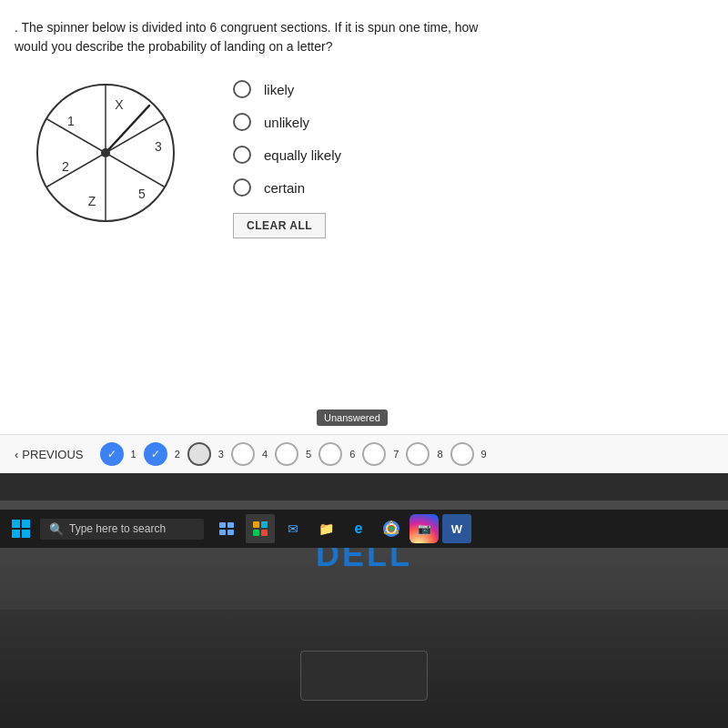 This screenshot has width=728, height=728. I want to click on label-equally-likely: equally likely, so click(302, 155).